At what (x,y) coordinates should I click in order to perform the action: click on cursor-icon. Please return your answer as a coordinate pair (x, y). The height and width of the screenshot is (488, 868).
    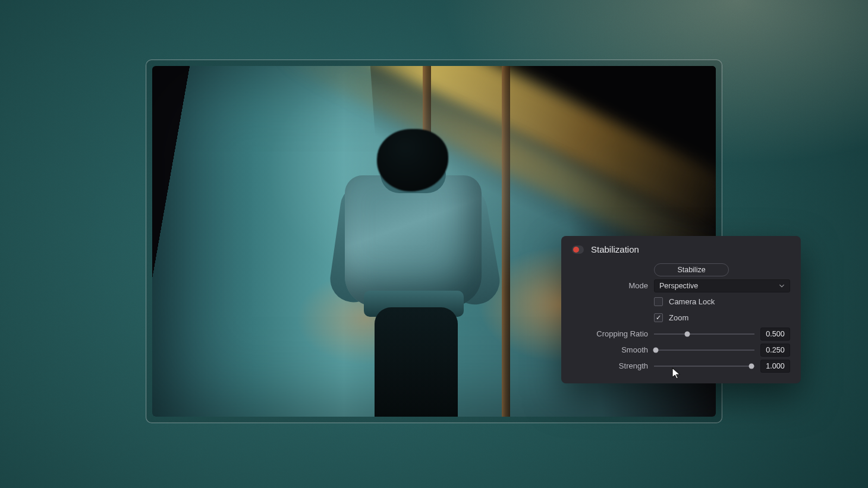
    Looking at the image, I should click on (677, 373).